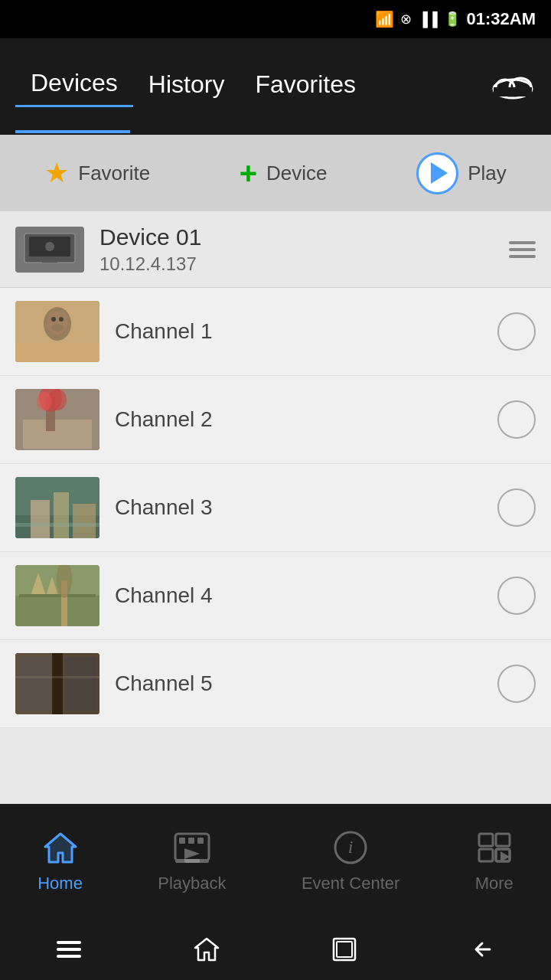 The width and height of the screenshot is (551, 980). What do you see at coordinates (501, 19) in the screenshot?
I see `status-time: 01:32AM` at bounding box center [501, 19].